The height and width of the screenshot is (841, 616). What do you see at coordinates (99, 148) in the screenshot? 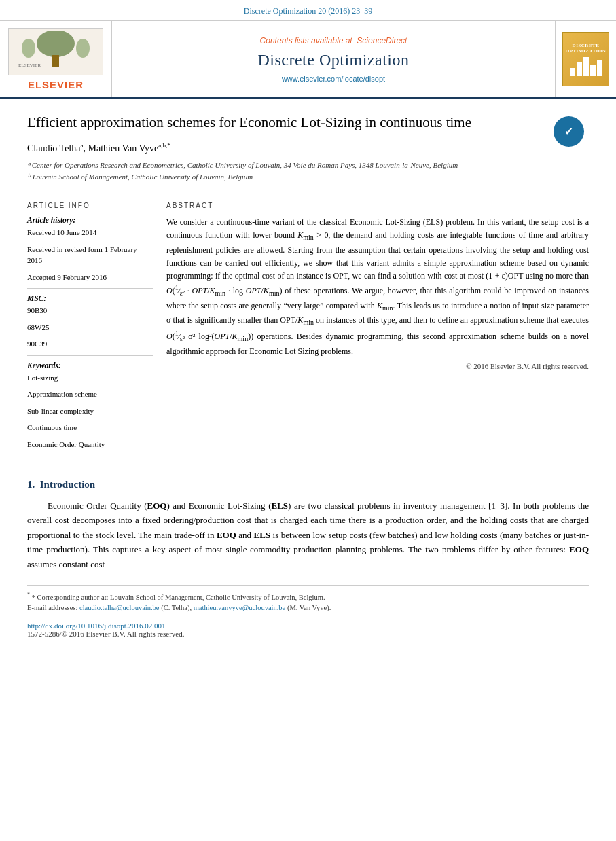
I see `authors-text: Claudio Telhaa, Mathieu Van Vyvea,b,*` at bounding box center [99, 148].